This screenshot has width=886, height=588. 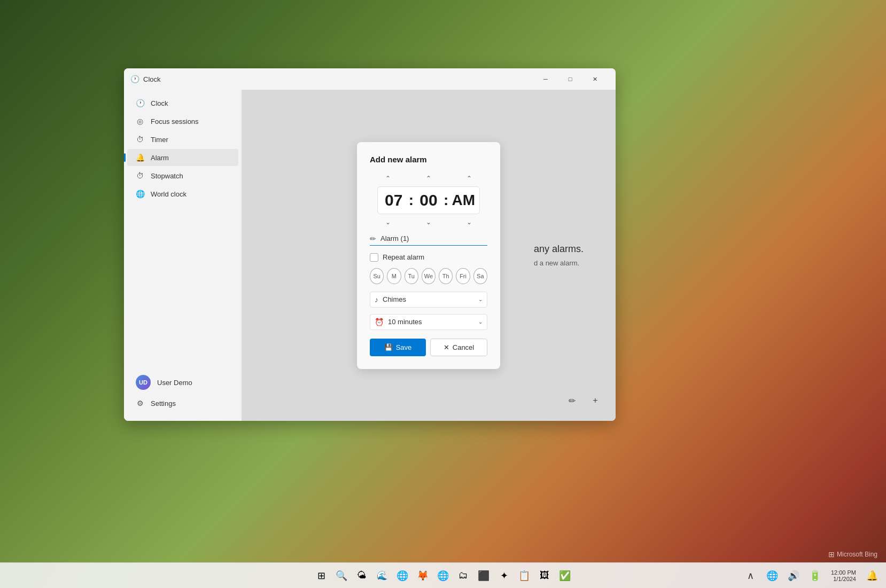 I want to click on chevron-up-icon: ∧, so click(x=751, y=576).